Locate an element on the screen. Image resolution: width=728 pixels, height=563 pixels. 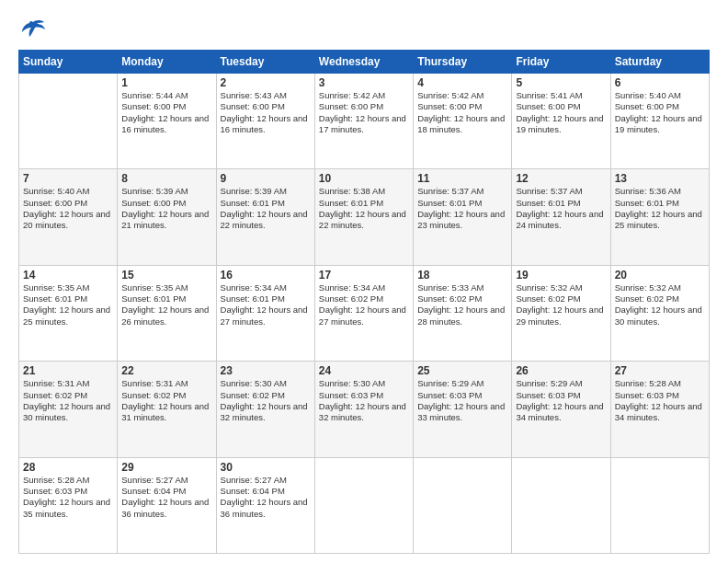
cell-info: Sunrise: 5:39 AMSunset: 6:00 PMDaylight:… is located at coordinates (166, 208).